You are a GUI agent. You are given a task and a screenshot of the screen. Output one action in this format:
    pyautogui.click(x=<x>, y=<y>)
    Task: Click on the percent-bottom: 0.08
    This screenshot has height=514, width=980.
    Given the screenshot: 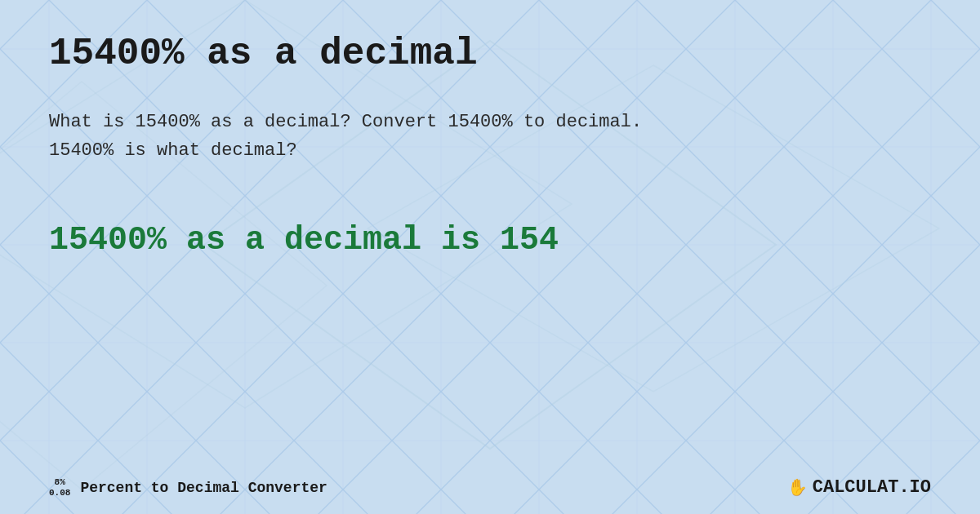 What is the action you would take?
    pyautogui.click(x=60, y=493)
    